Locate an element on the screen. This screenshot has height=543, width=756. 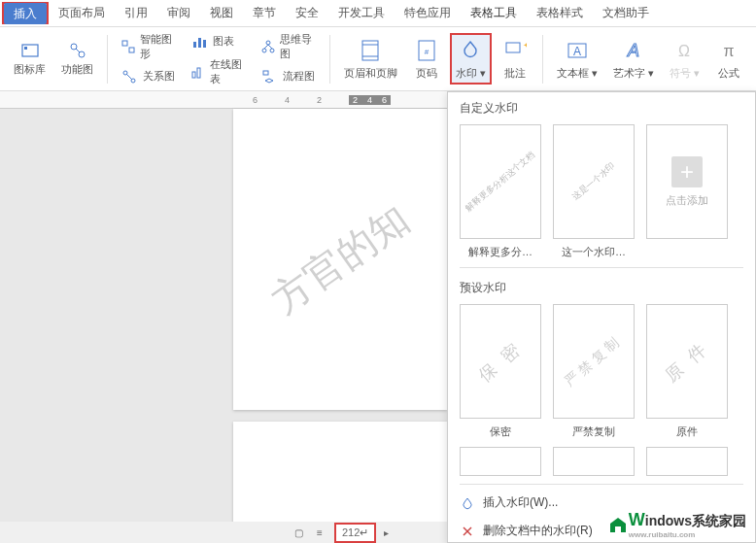
header-footer-label: 页眉和页脚 is located at coordinates (371, 74).